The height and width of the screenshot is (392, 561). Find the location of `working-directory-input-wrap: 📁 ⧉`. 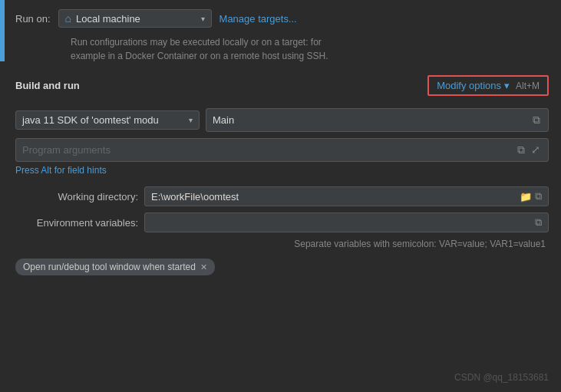

working-directory-input-wrap: 📁 ⧉ is located at coordinates (347, 196).